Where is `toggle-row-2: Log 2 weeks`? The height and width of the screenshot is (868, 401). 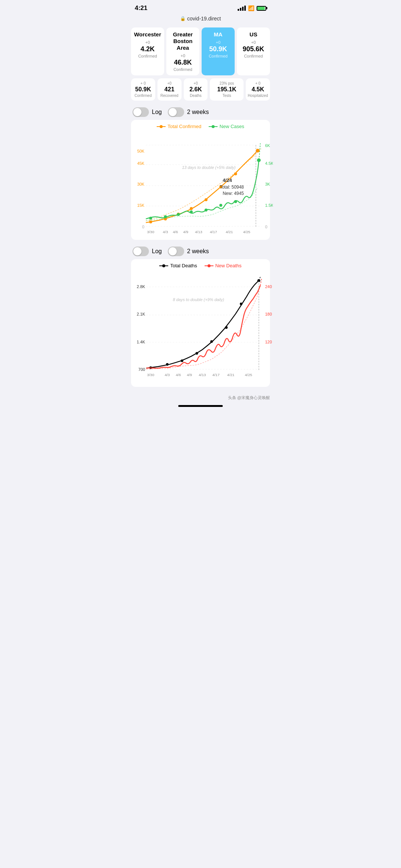
toggle-row-2: Log 2 weeks is located at coordinates (200, 251).